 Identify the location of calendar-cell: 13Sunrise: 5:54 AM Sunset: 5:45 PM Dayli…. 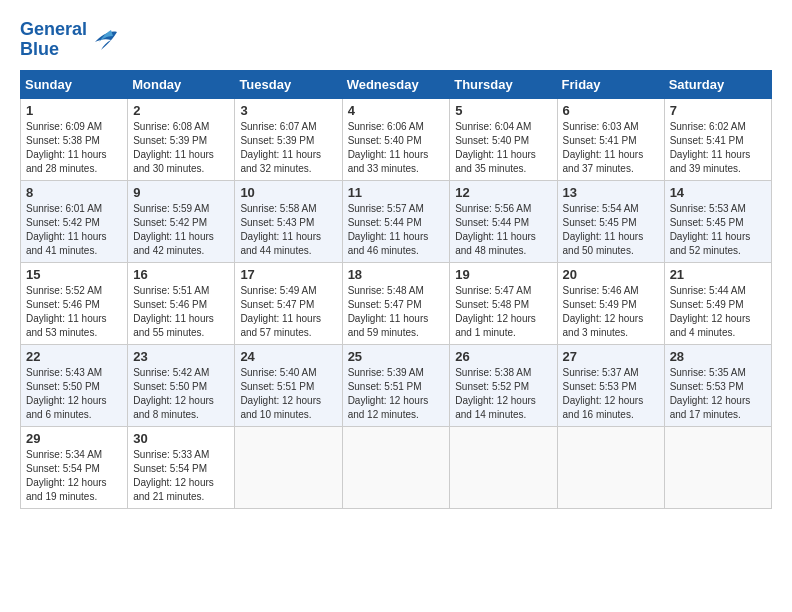
(610, 221).